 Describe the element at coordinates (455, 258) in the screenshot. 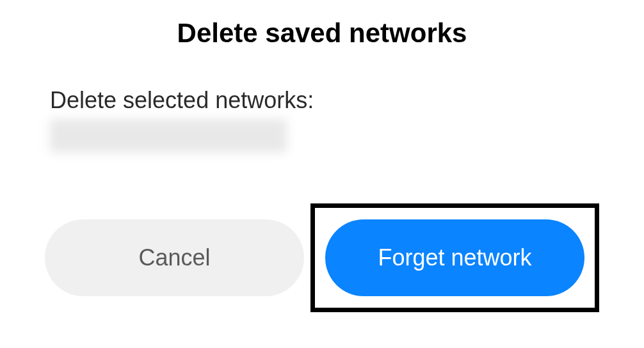

I see `forget-button-highlight: Forget network` at that location.